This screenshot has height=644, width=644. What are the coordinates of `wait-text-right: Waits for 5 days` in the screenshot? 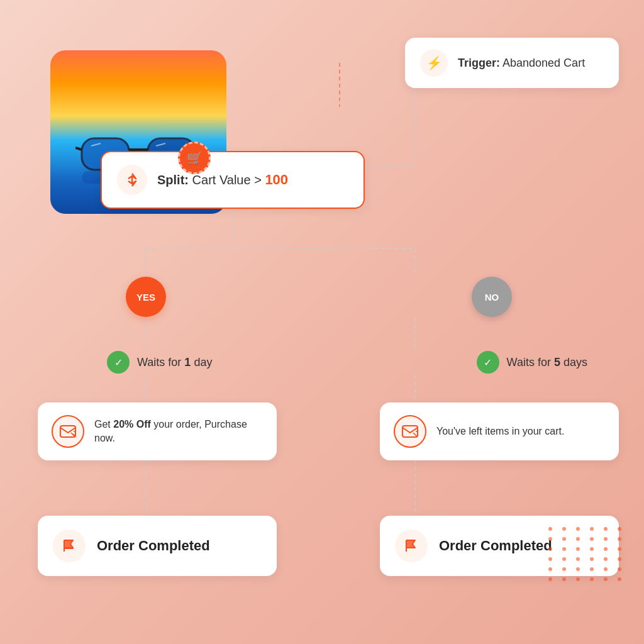 It's located at (547, 362).